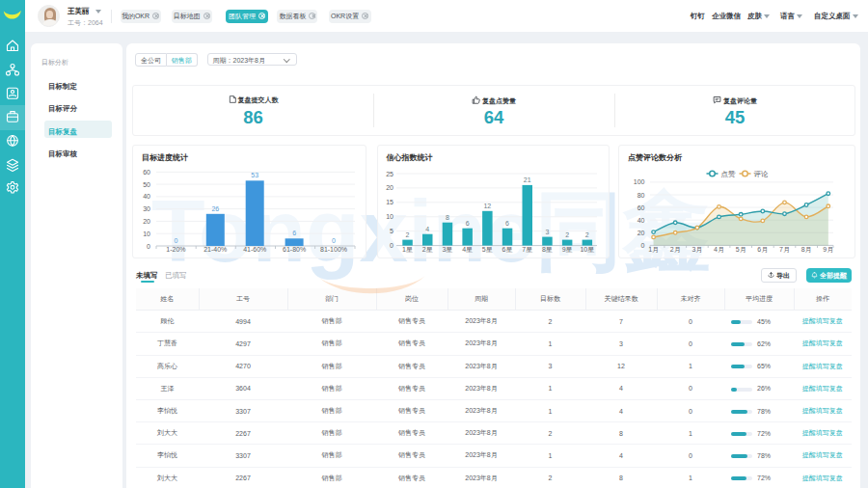 Image resolution: width=868 pixels, height=488 pixels. Describe the element at coordinates (407, 249) in the screenshot. I see `svg-text: 1星` at that location.